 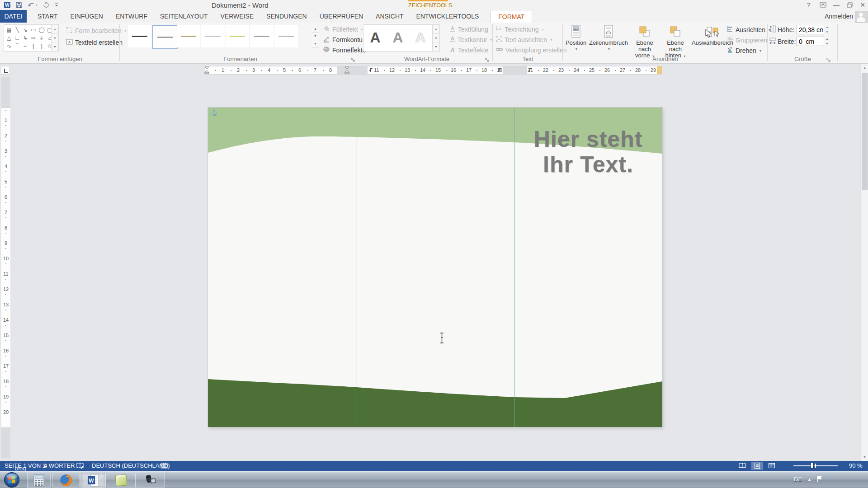 What do you see at coordinates (398, 38) in the screenshot?
I see `wordart-style-2: A` at bounding box center [398, 38].